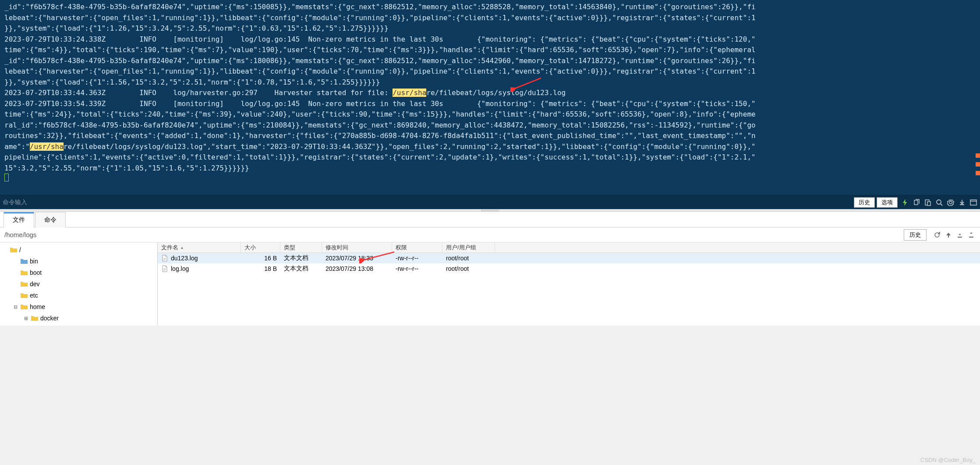  Describe the element at coordinates (490, 220) in the screenshot. I see `bottom-tabs: 文件 命令` at that location.